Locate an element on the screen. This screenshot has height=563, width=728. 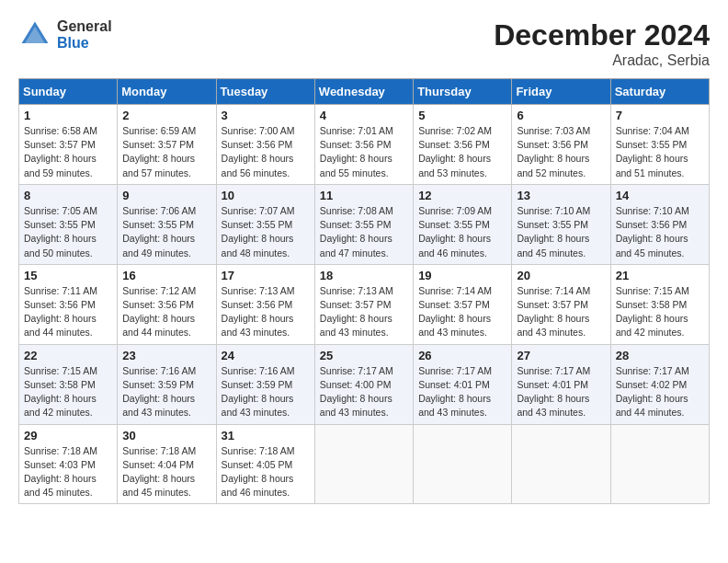
day-number: 8 is located at coordinates (68, 195).